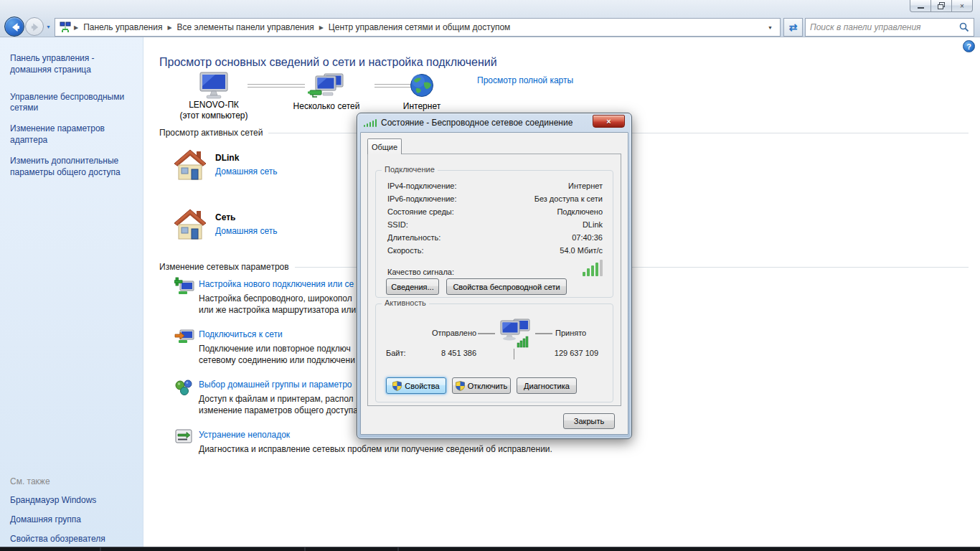  Describe the element at coordinates (494, 335) in the screenshot. I see `activity-flow: Отправлено` at that location.